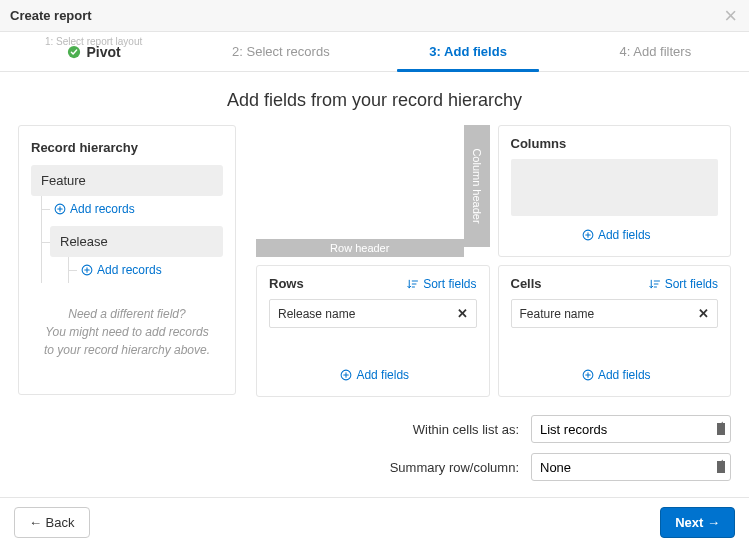  What do you see at coordinates (374, 52) in the screenshot?
I see `wizard-steps: 1: Select report layout Pivot 2: Select …` at bounding box center [374, 52].